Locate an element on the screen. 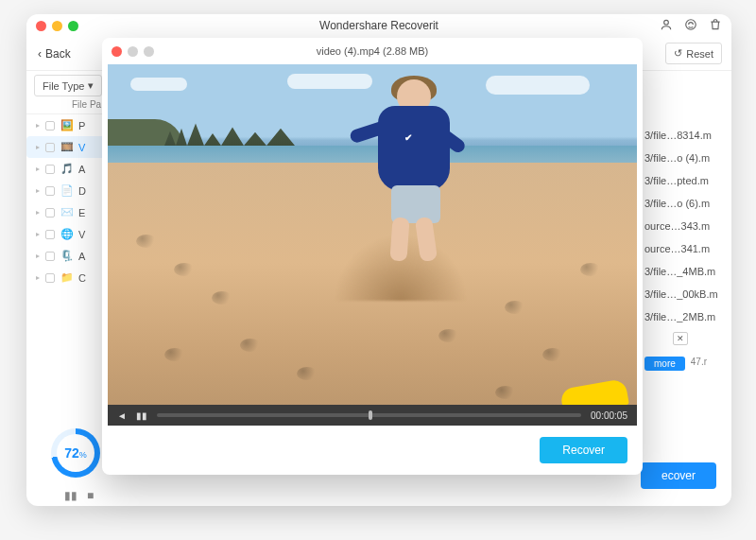 The image size is (756, 540). video-icon: 🎞️ is located at coordinates (66, 148).